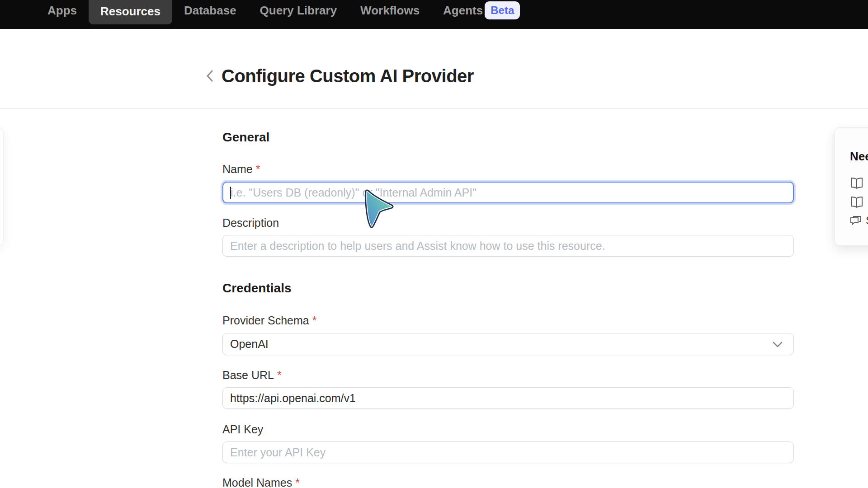 This screenshot has height=488, width=868. I want to click on provider-schema-selected-value: OpenAI, so click(250, 344).